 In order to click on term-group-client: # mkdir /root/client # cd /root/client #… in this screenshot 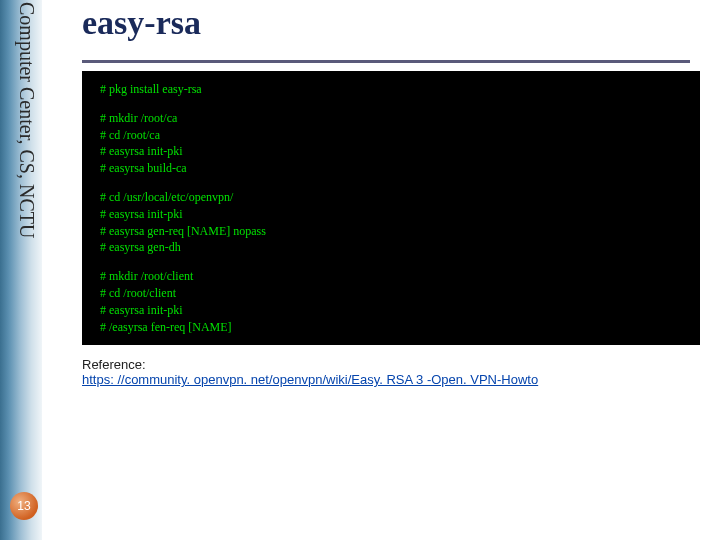, I will do `click(393, 302)`.